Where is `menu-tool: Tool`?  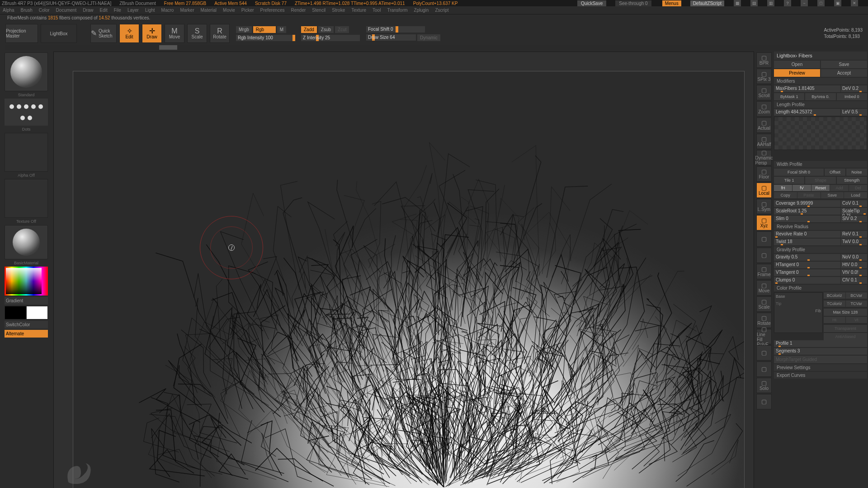 menu-tool: Tool is located at coordinates (377, 10).